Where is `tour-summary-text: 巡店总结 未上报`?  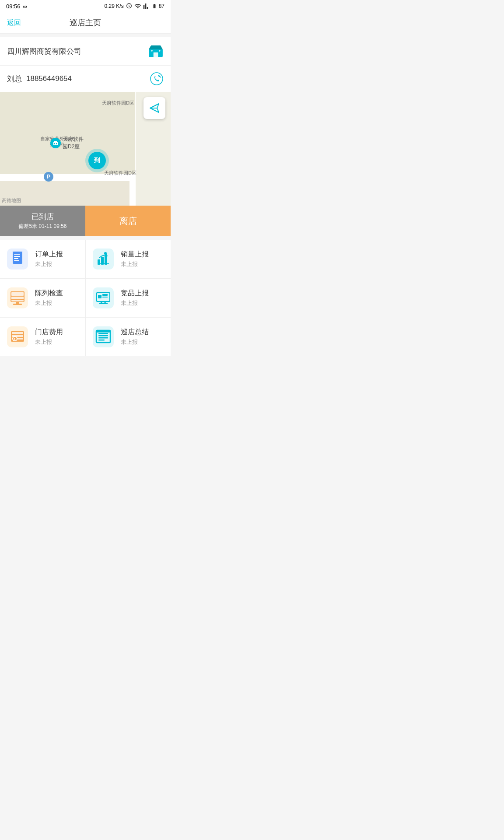 tour-summary-text: 巡店总结 未上报 is located at coordinates (135, 337).